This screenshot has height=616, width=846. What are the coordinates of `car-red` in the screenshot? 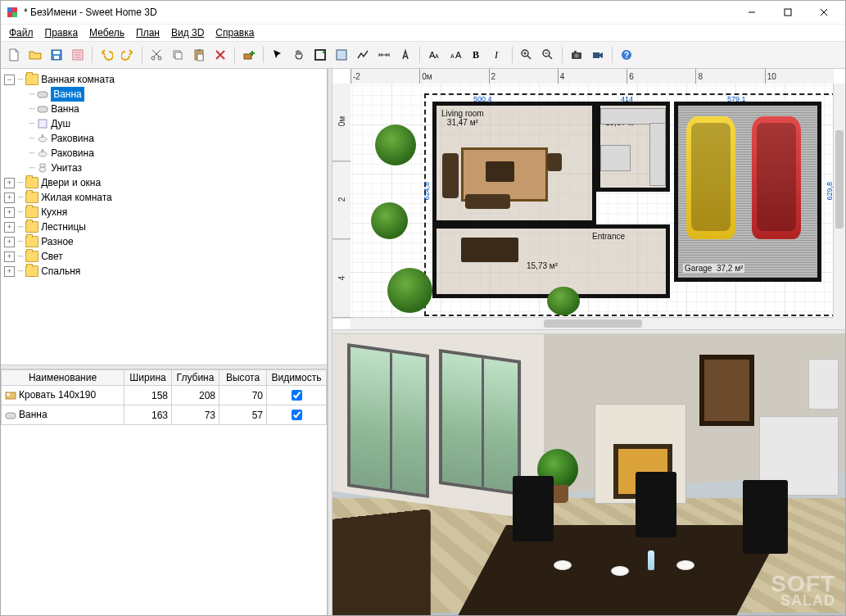 It's located at (776, 178).